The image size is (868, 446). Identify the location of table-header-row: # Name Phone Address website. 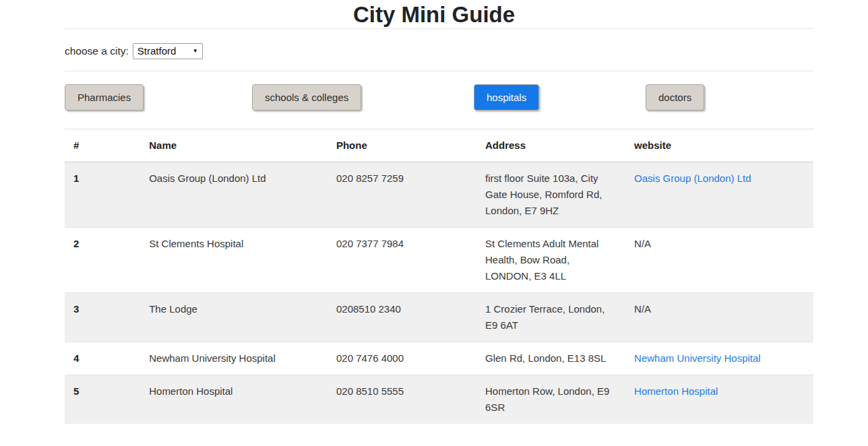
(439, 146).